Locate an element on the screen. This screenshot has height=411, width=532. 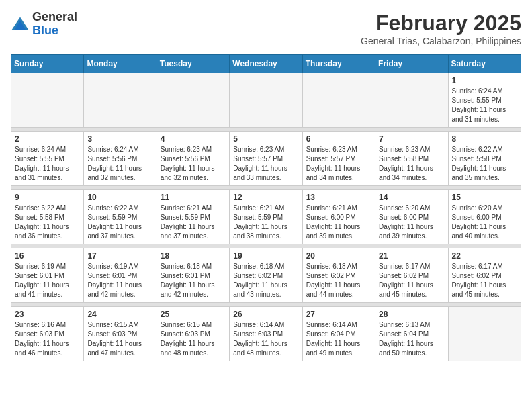
day-info: Sunrise: 6:24 AM Sunset: 5:56 PM Dayligh… is located at coordinates (120, 164).